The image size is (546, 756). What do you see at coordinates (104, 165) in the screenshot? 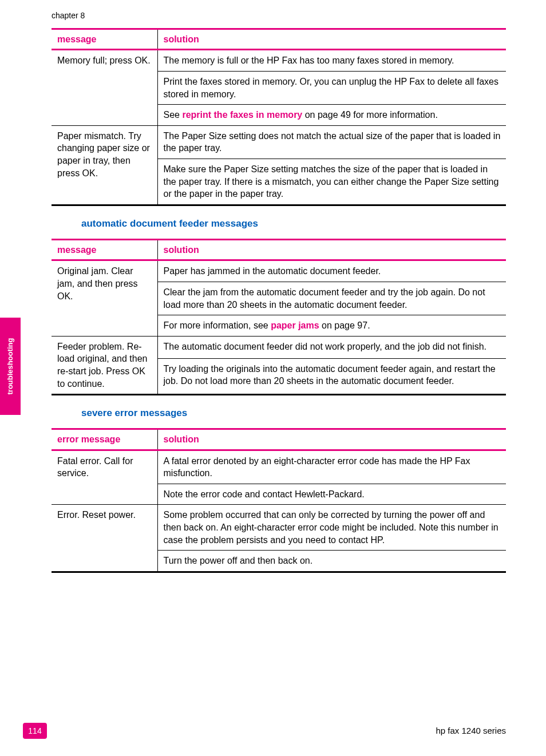
I see `t1-r2-msg: Paper mismatch. Try changing paper size …` at bounding box center [104, 165].